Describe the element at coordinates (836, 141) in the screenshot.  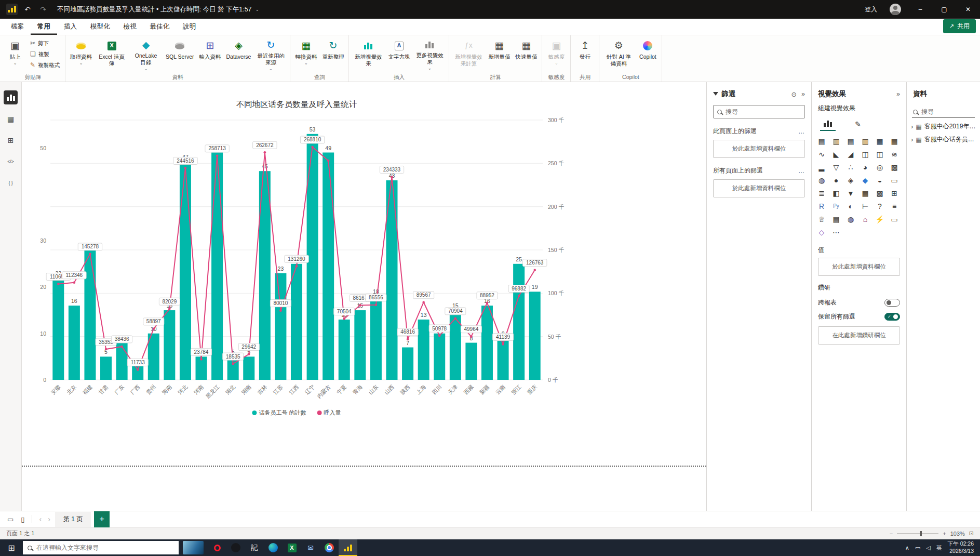
I see `stacked-column-chart-icon: ▥` at that location.